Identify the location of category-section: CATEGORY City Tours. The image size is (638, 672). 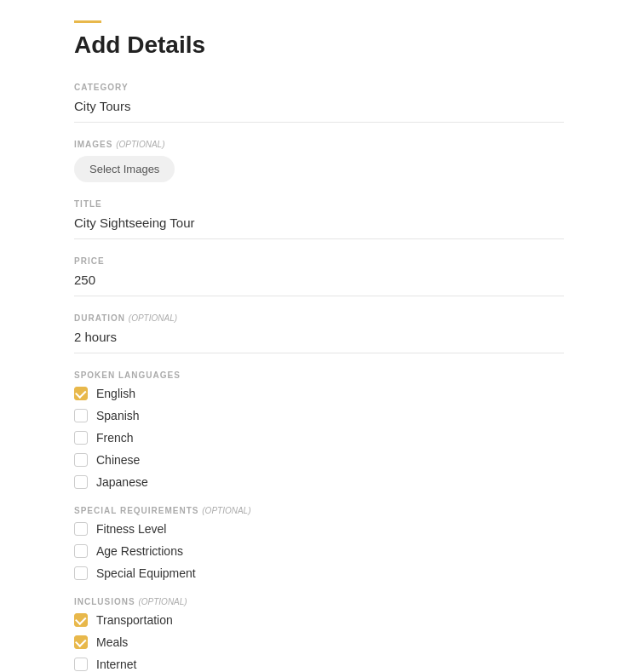
(319, 102).